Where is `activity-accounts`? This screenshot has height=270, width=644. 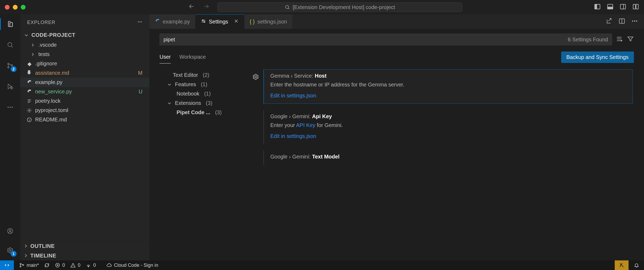 activity-accounts is located at coordinates (10, 231).